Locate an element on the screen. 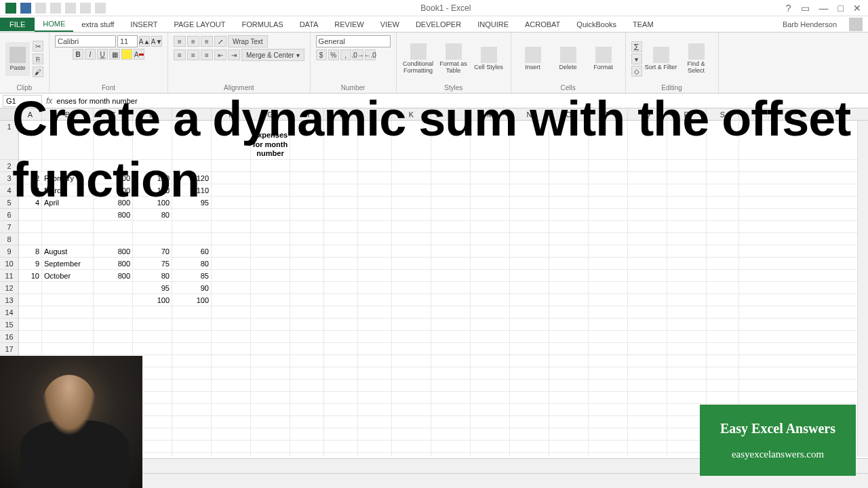  format-button: Format is located at coordinates (604, 59).